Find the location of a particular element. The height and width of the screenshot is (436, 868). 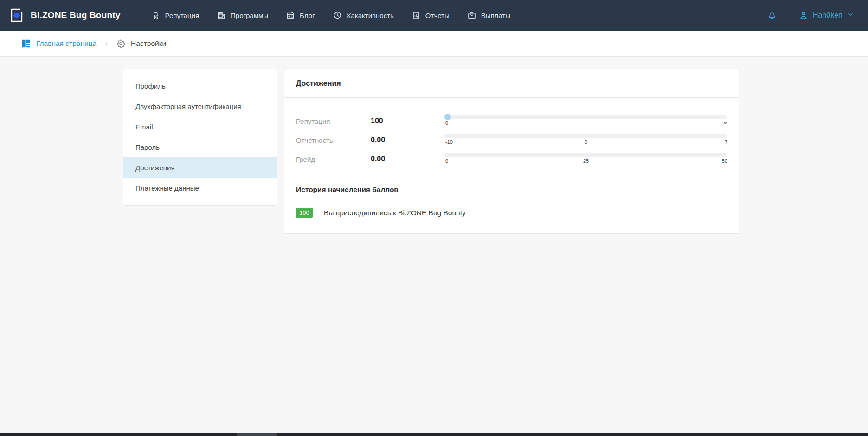

metric-row-reporting: Отчетность 0.00 -10 0 7 is located at coordinates (512, 140).